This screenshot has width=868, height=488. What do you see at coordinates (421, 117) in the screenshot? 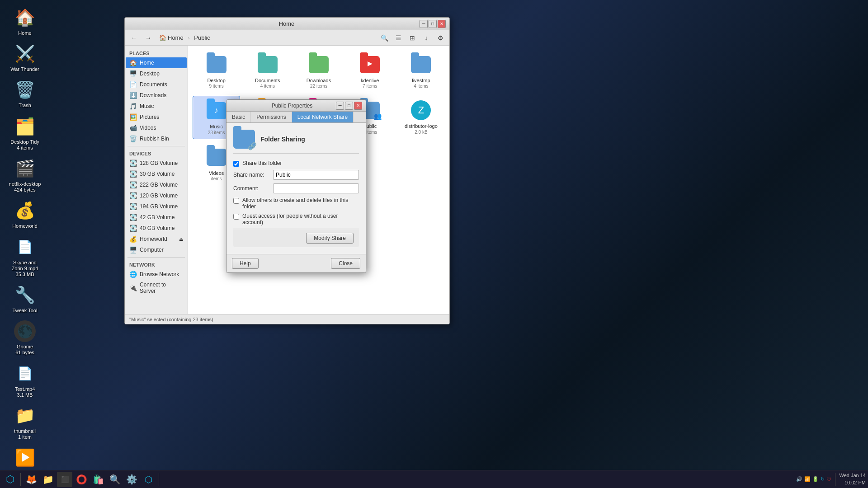
I see `file-item-distributor-logo: Z distributor-logo 2.0 kB` at bounding box center [421, 117].